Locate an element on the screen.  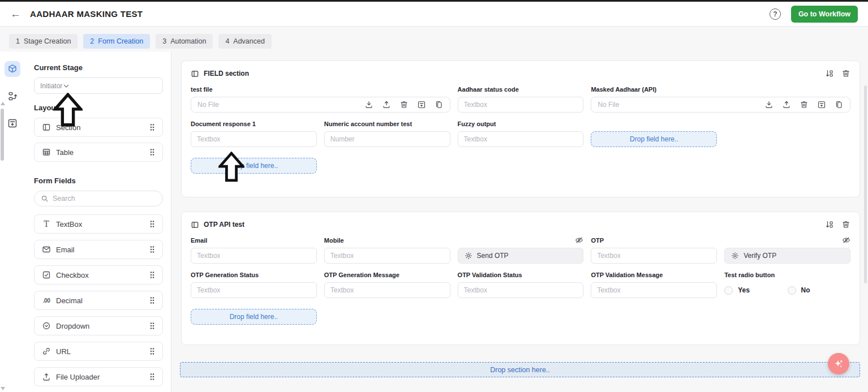
rail-item-form-builder is located at coordinates (12, 69).